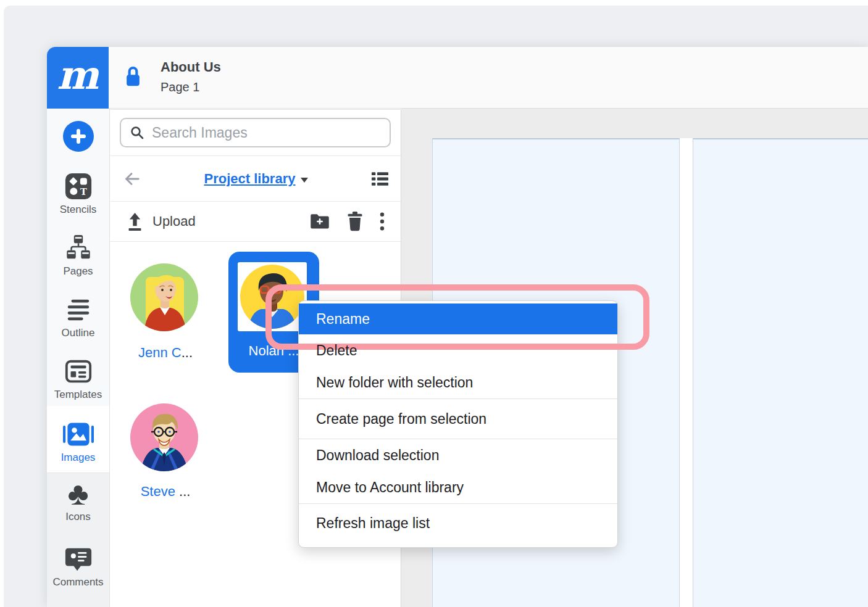  I want to click on menu-item-move-to-account-library: Move to Account library, so click(458, 487).